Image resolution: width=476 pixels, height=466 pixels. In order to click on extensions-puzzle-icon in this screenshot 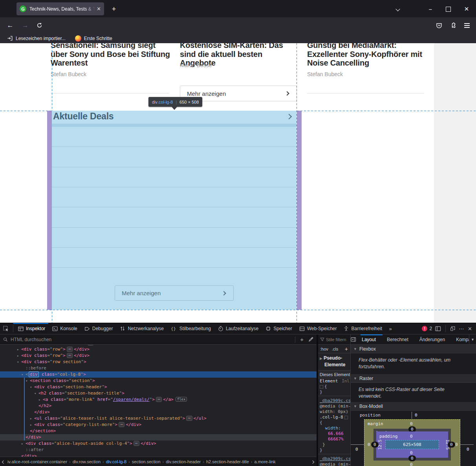, I will do `click(453, 25)`.